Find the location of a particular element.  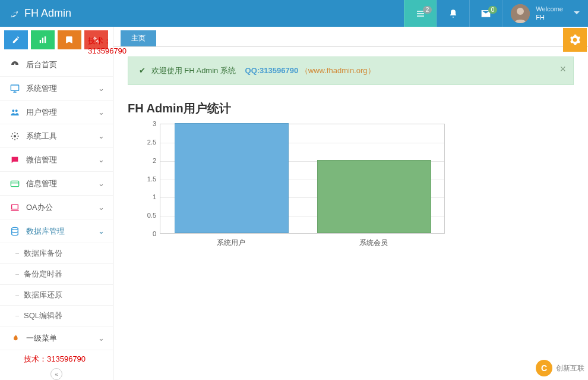

ytick: 1 is located at coordinates (147, 197).